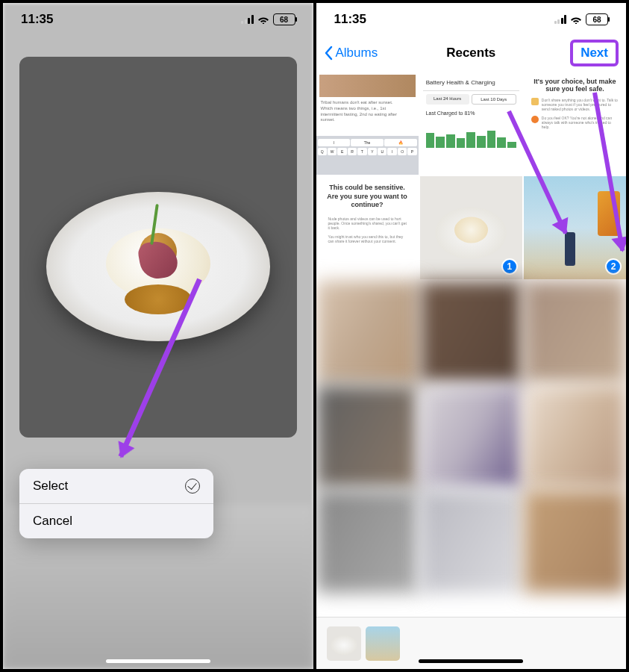 The width and height of the screenshot is (629, 672). I want to click on next-label: Next, so click(594, 52).